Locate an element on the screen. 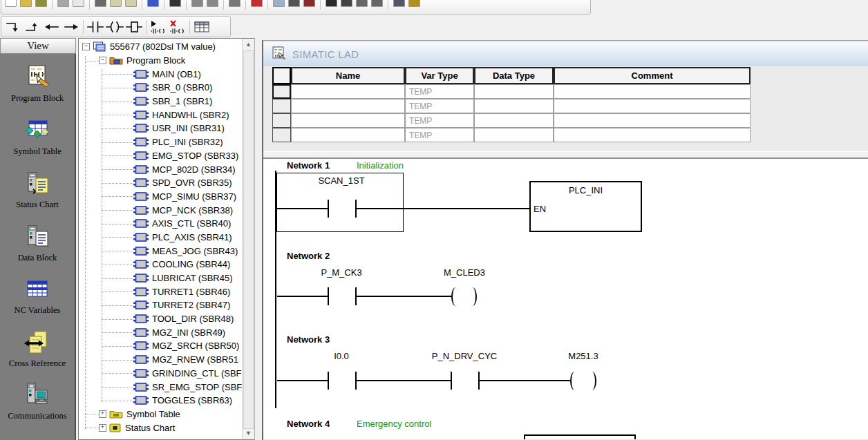 This screenshot has height=440, width=868. sidebar-item-cross-reference: Cross Reference is located at coordinates (37, 350).